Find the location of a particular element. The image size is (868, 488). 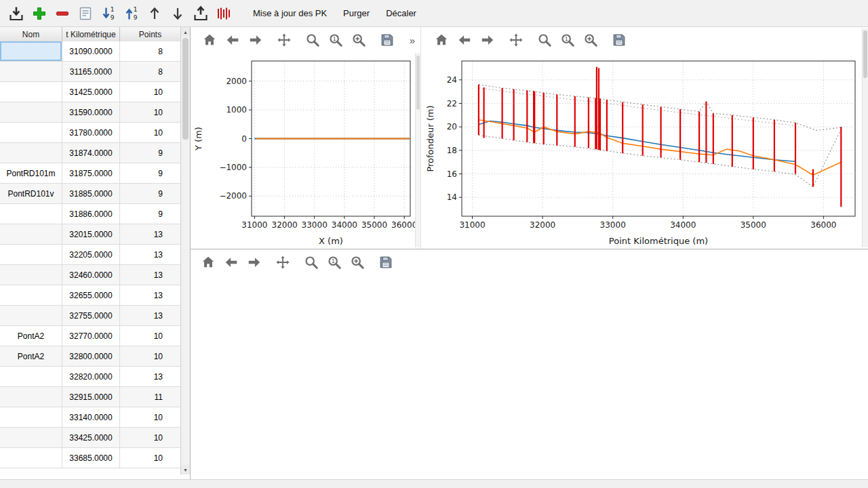

export-icon is located at coordinates (201, 14).